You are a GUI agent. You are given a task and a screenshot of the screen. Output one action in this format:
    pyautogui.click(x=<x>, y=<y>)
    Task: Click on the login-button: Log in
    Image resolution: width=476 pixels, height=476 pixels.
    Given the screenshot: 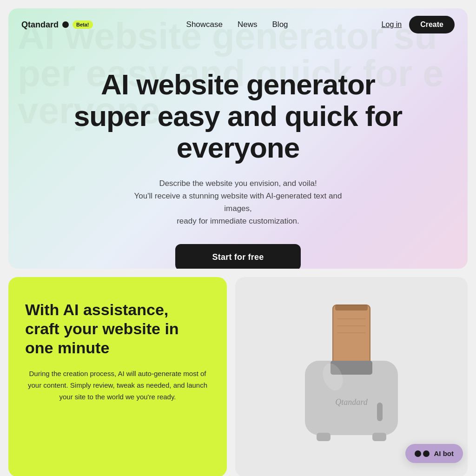 What is the action you would take?
    pyautogui.click(x=392, y=25)
    